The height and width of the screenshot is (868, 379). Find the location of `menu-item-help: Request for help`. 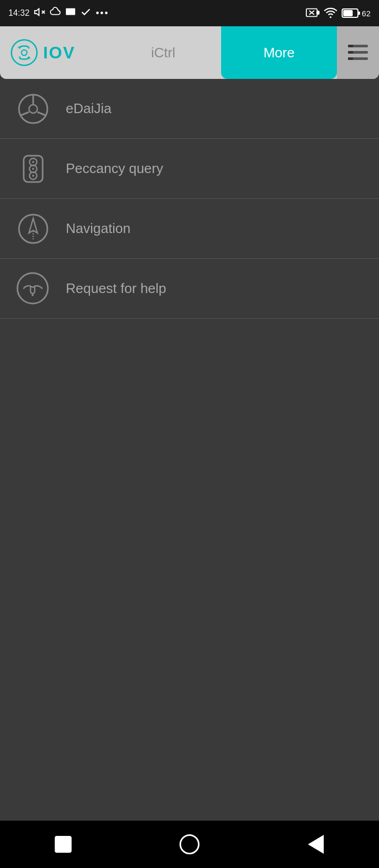

menu-item-help: Request for help is located at coordinates (190, 289).